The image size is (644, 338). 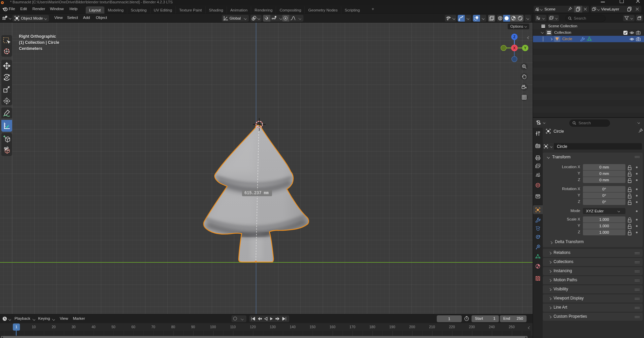 I want to click on svg-text: Z, so click(x=514, y=37).